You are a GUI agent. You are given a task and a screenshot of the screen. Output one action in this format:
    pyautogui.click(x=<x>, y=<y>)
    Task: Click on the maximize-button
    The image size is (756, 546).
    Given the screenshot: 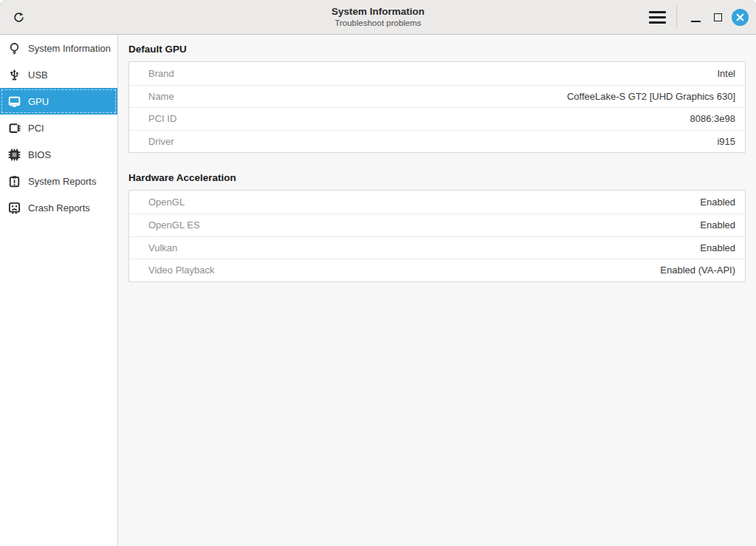 What is the action you would take?
    pyautogui.click(x=718, y=17)
    